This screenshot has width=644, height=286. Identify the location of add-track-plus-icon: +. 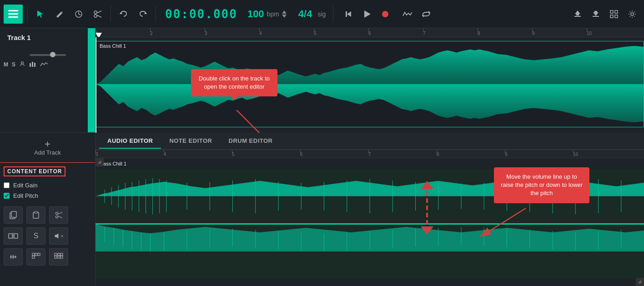
(47, 144).